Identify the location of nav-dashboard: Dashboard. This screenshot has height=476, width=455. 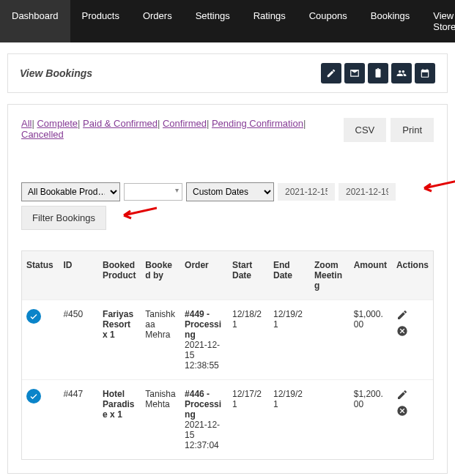
(35, 21).